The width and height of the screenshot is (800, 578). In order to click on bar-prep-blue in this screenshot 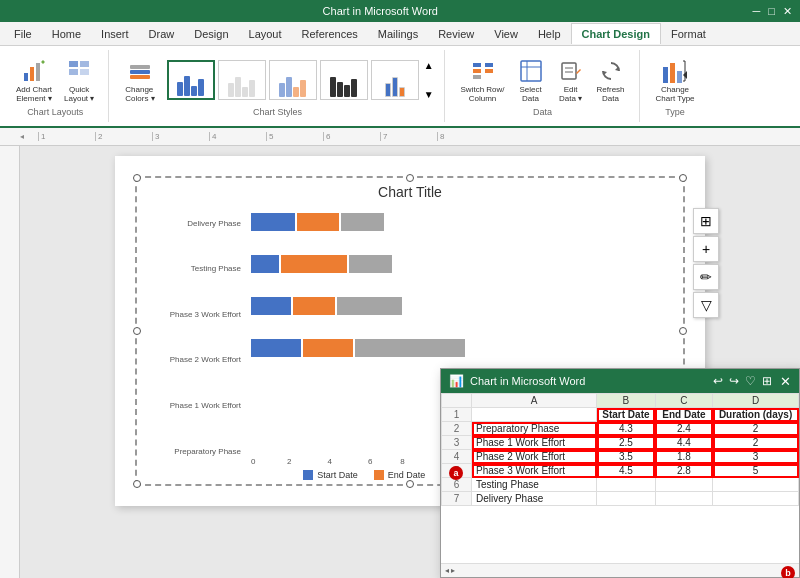, I will do `click(273, 222)`.